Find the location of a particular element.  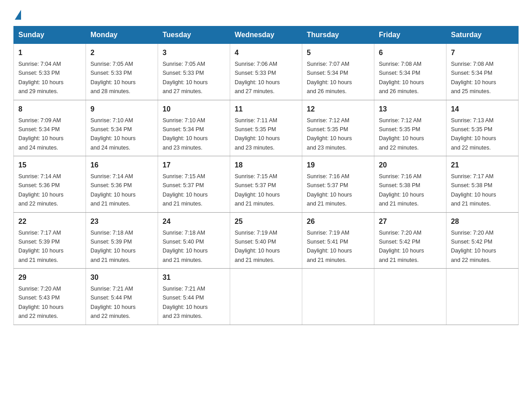

calendar-cell: 24 Sunrise: 7:18 AMSunset: 5:40 PMDaylig… is located at coordinates (194, 240).